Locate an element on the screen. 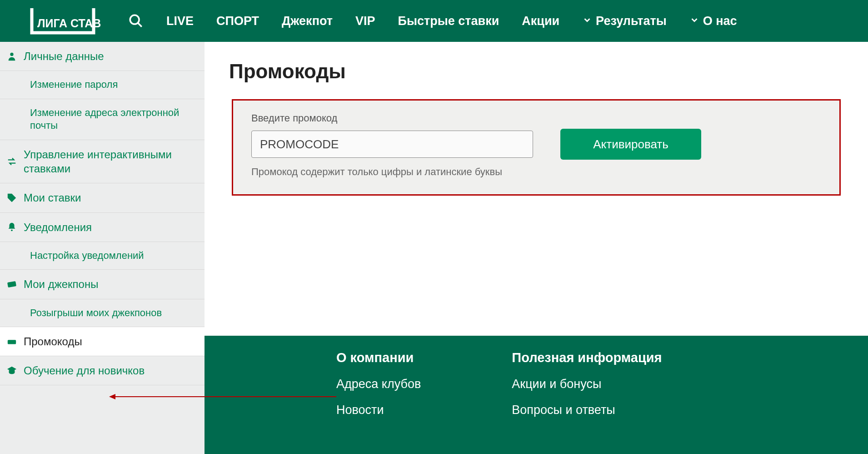  sidebar-item-notif-settings: Настройка уведомлений is located at coordinates (102, 256).